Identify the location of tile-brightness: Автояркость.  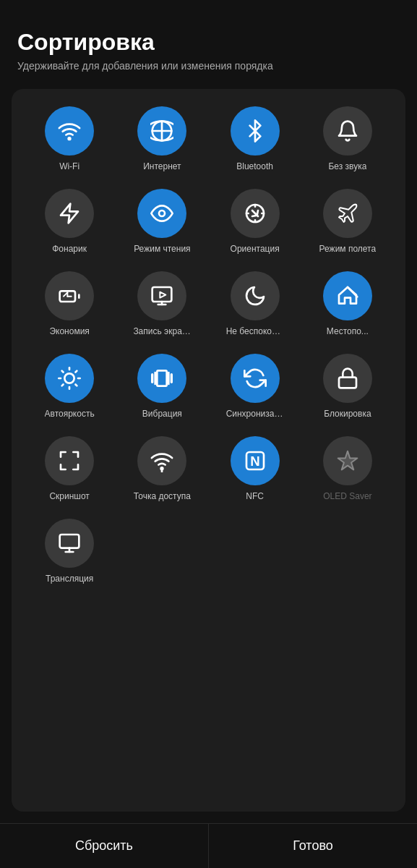
(69, 386).